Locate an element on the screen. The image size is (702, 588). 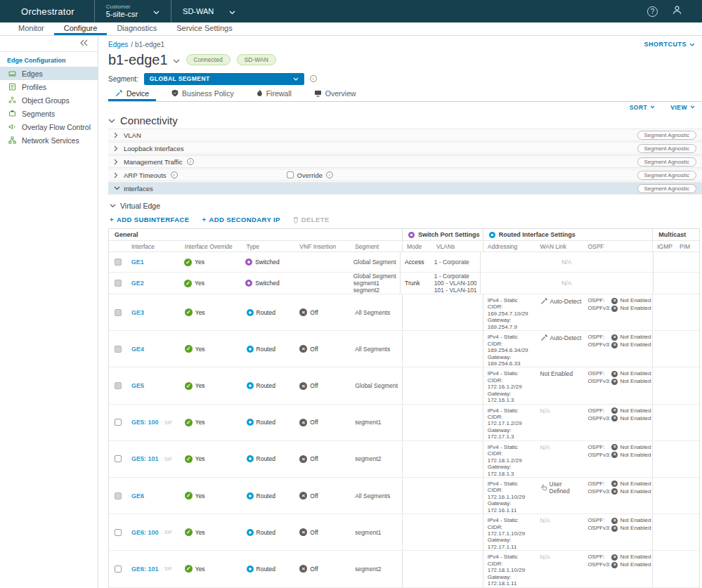
segment-cell: segment2 is located at coordinates (377, 459).